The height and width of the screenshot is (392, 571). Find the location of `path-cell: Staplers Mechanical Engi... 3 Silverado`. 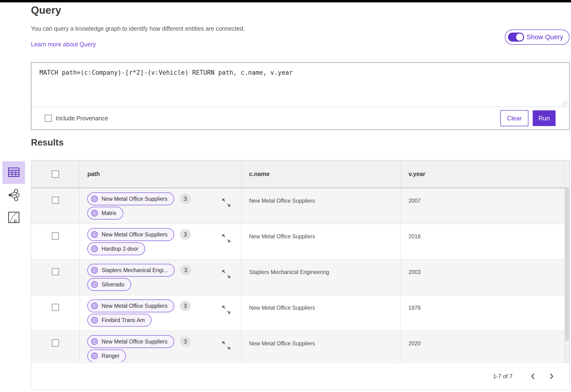

path-cell: Staplers Mechanical Engi... 3 Silverado is located at coordinates (160, 277).